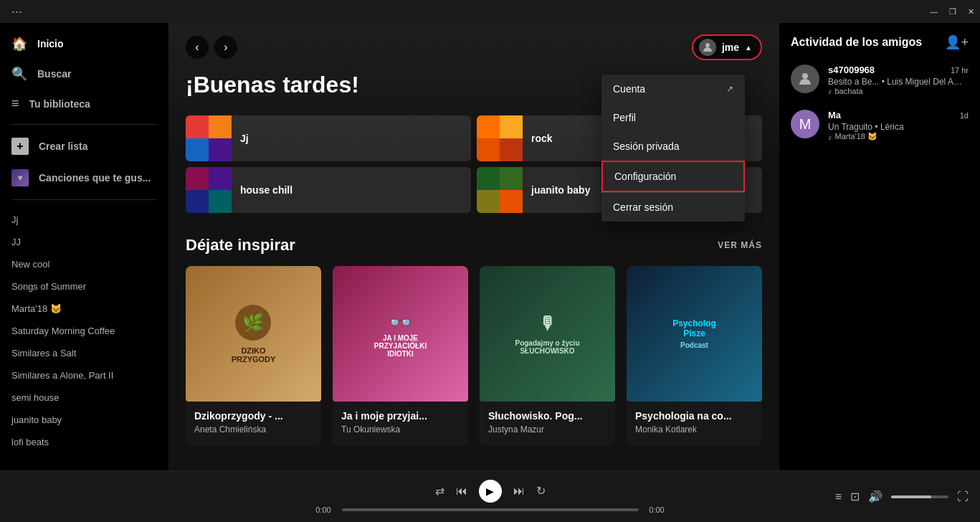 The width and height of the screenshot is (980, 522). What do you see at coordinates (209, 190) in the screenshot?
I see `house-thumbnail` at bounding box center [209, 190].